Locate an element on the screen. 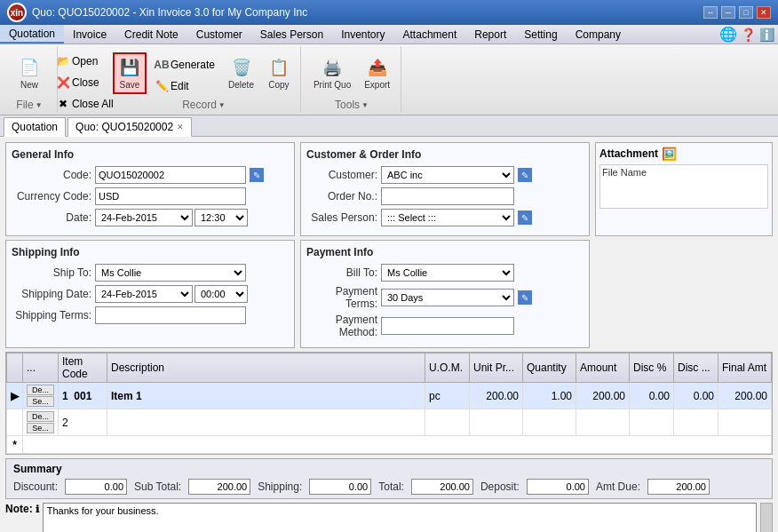 Image resolution: width=778 pixels, height=532 pixels. customer-field-row: Customer: ABC inc ✎ is located at coordinates (445, 175).